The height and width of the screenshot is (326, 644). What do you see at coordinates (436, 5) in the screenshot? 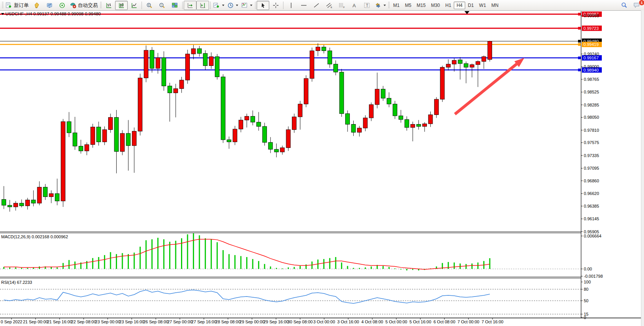
I see `timeframe-M30: M30` at bounding box center [436, 5].